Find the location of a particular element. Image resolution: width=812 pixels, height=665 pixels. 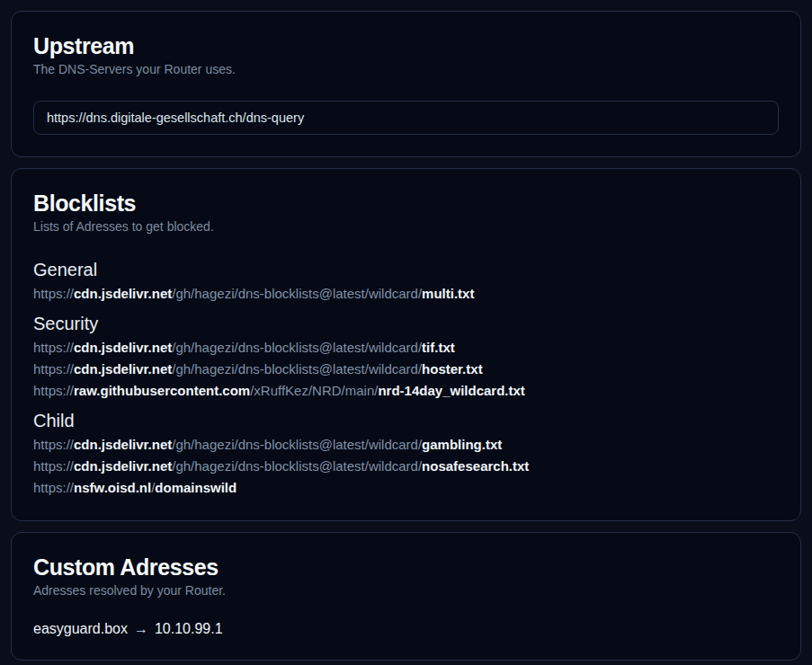

entry-hostname: easyguard.box is located at coordinates (81, 629).